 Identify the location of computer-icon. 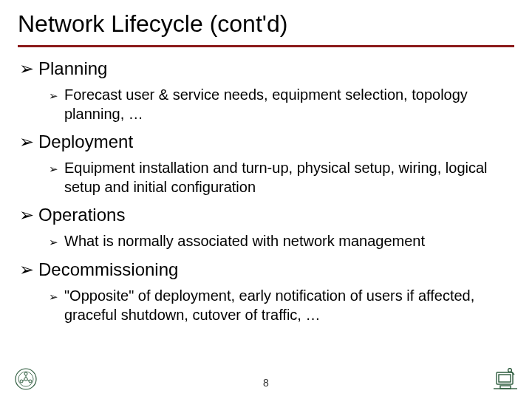
(505, 380).